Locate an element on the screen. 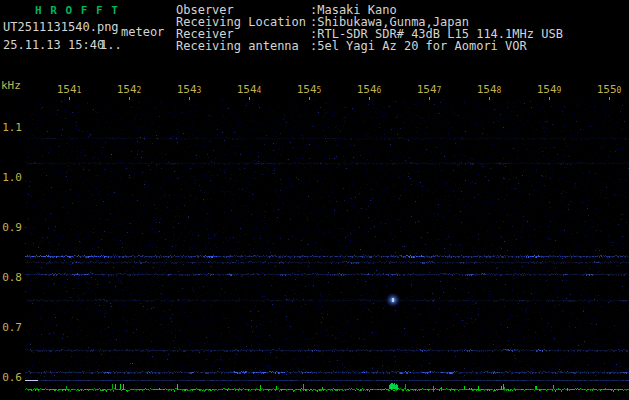  y-axis-unit-label: kHz is located at coordinates (11, 86).